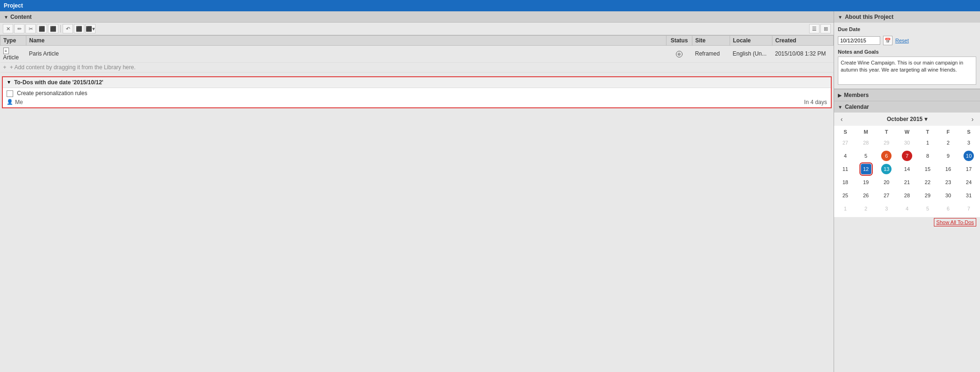  What do you see at coordinates (907, 182) in the screenshot?
I see `cal-day-21: 21` at bounding box center [907, 182].